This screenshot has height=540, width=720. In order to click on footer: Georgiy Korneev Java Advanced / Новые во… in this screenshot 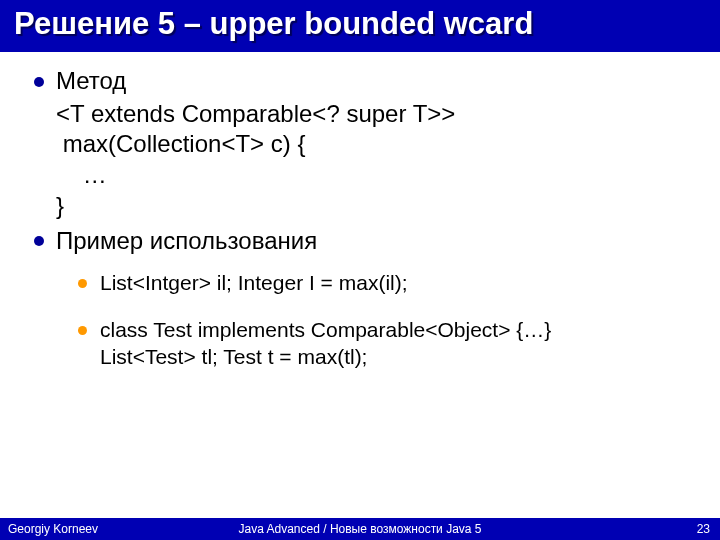, I will do `click(360, 529)`.